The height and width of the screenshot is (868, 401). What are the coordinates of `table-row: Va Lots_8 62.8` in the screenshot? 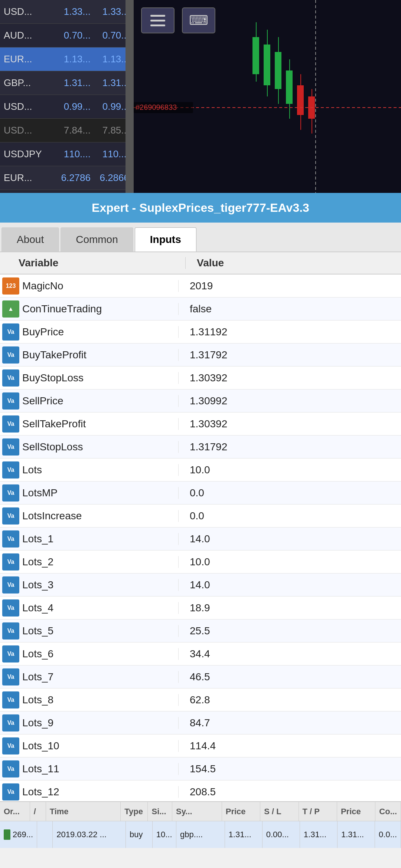 It's located at (200, 700).